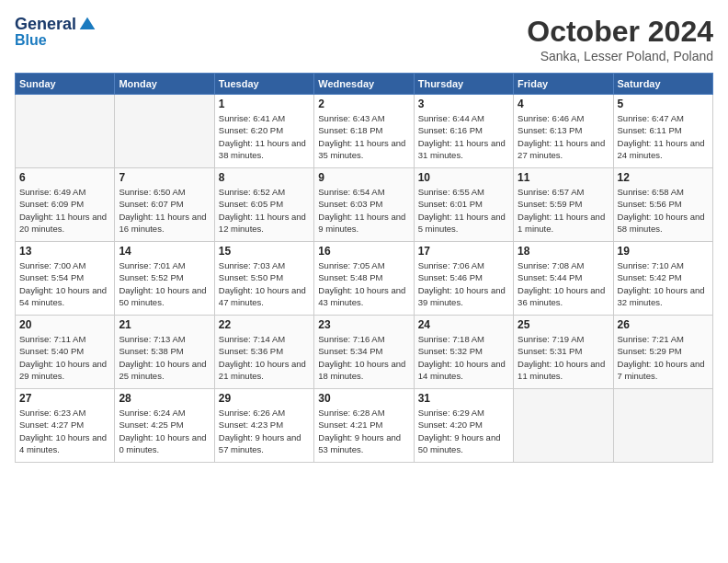 This screenshot has height=563, width=728. What do you see at coordinates (64, 357) in the screenshot?
I see `day-info: Sunrise: 7:11 AMSunset: 5:40 PMDaylight:…` at bounding box center [64, 357].